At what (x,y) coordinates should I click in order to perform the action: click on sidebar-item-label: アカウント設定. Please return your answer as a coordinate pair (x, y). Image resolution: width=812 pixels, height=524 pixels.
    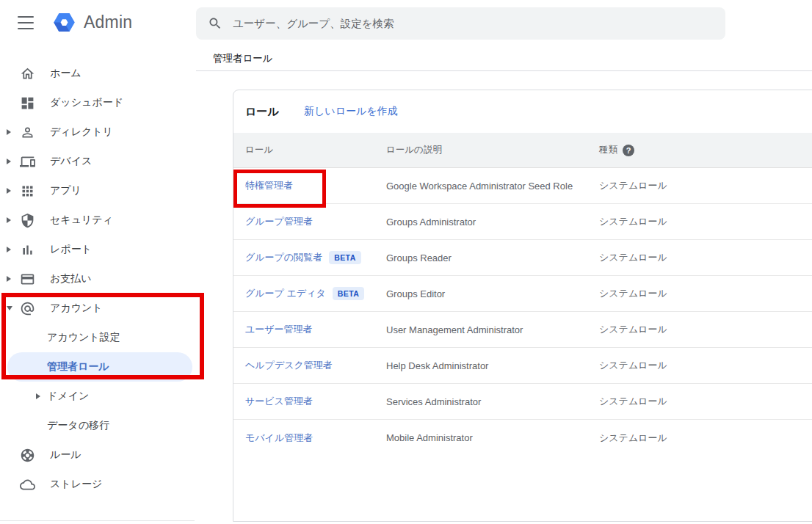
    Looking at the image, I should click on (84, 338).